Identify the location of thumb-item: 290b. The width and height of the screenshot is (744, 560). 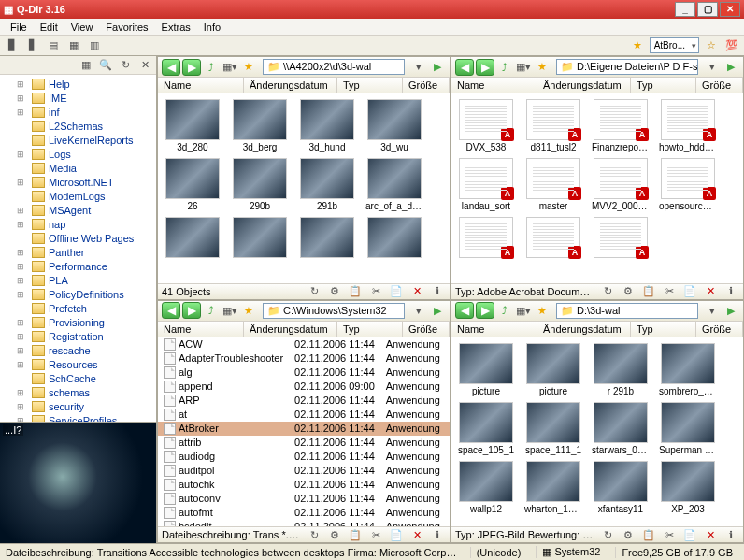
(260, 185).